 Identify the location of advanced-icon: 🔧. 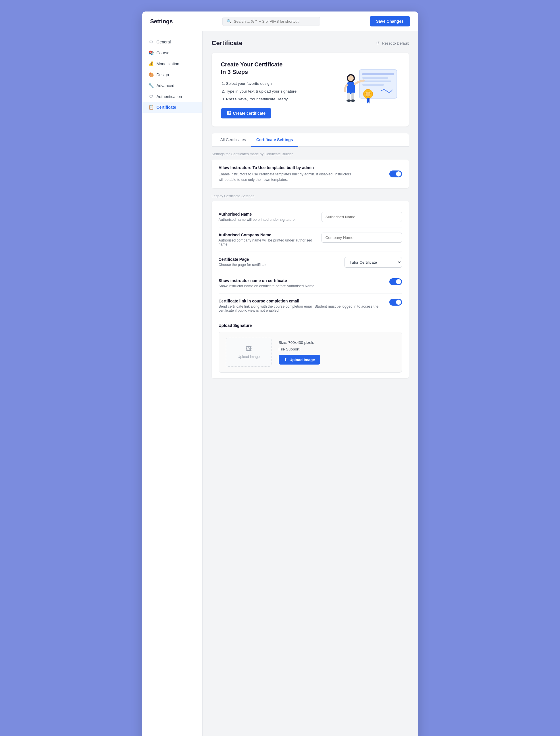
(151, 86).